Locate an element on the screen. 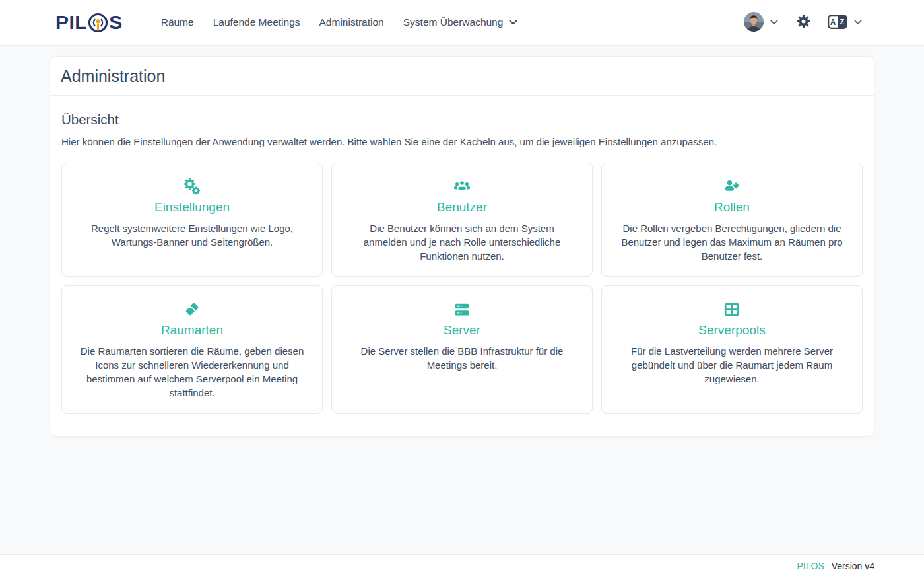 Image resolution: width=924 pixels, height=578 pixels. nav-item-administration: Administration is located at coordinates (352, 22).